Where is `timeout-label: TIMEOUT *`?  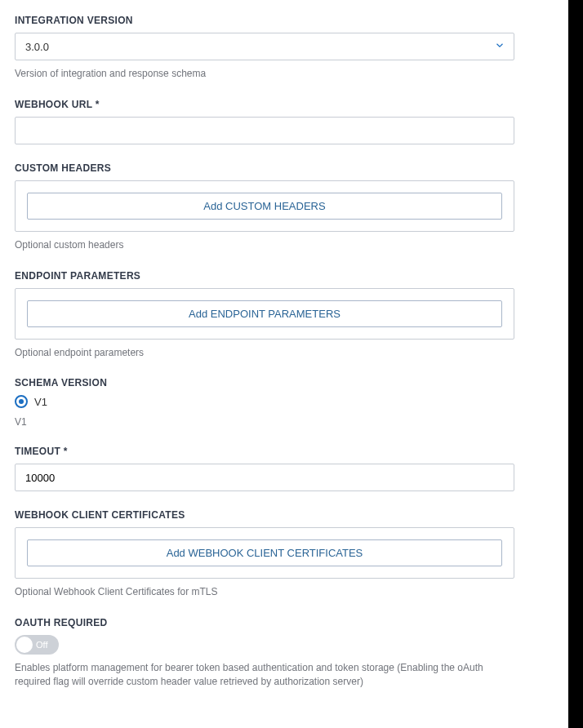 timeout-label: TIMEOUT * is located at coordinates (265, 451).